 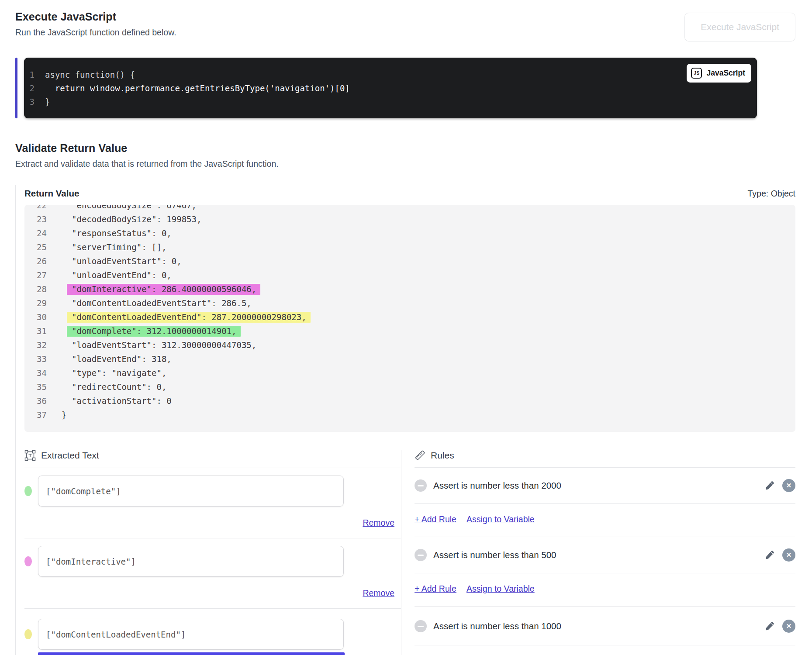 What do you see at coordinates (70, 455) in the screenshot?
I see `extracted-text-header: Extracted Text` at bounding box center [70, 455].